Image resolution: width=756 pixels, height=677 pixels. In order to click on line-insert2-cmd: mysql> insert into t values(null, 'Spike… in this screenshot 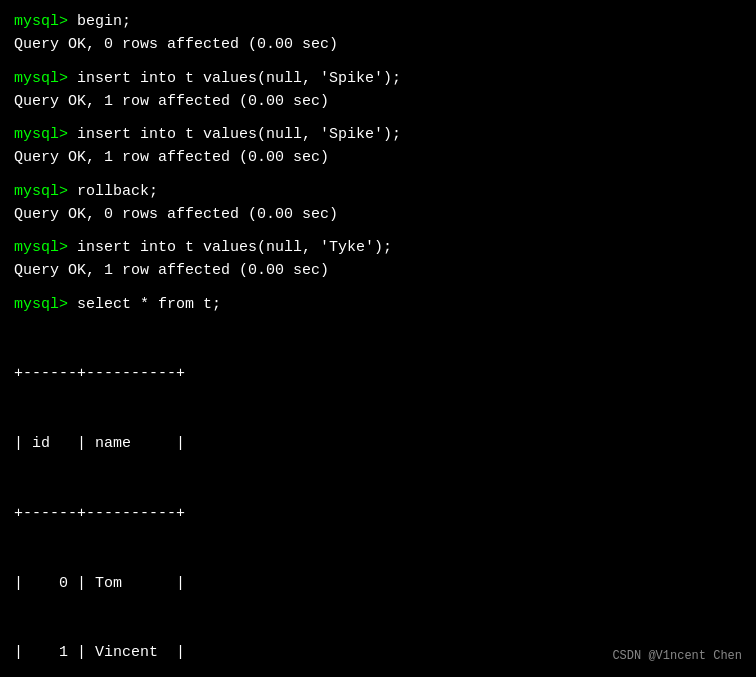, I will do `click(378, 134)`.